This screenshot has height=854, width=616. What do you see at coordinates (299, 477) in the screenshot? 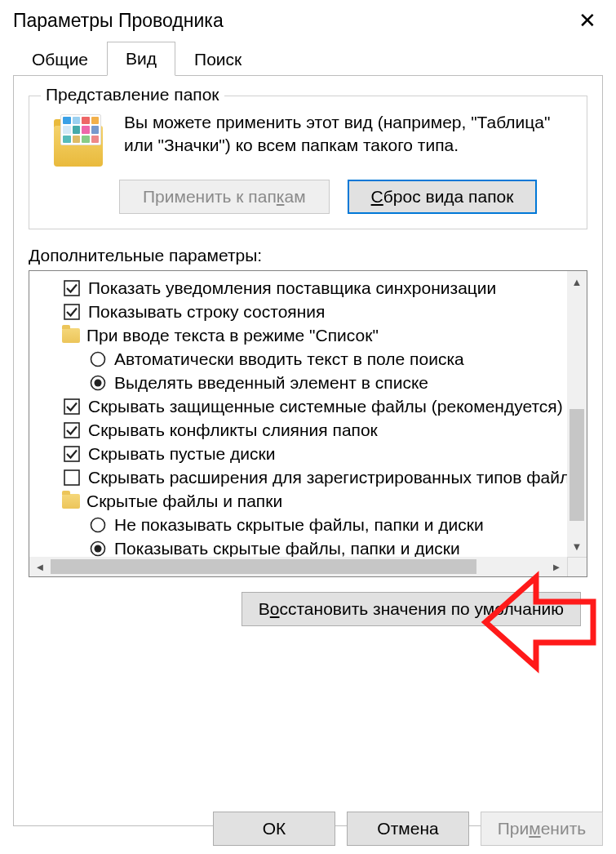
I see `tree-row: Скрывать расширения для зарегистрированн…` at bounding box center [299, 477].